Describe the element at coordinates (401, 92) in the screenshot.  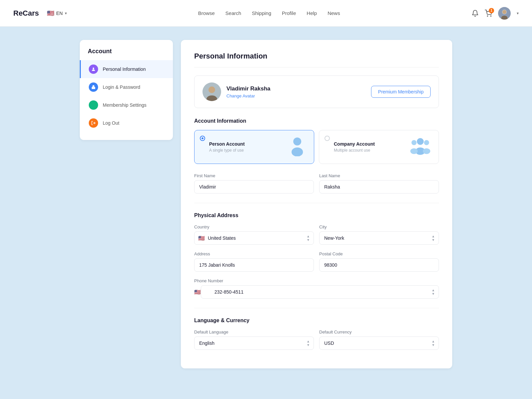
I see `premium-membership-button: Premium Membership` at that location.